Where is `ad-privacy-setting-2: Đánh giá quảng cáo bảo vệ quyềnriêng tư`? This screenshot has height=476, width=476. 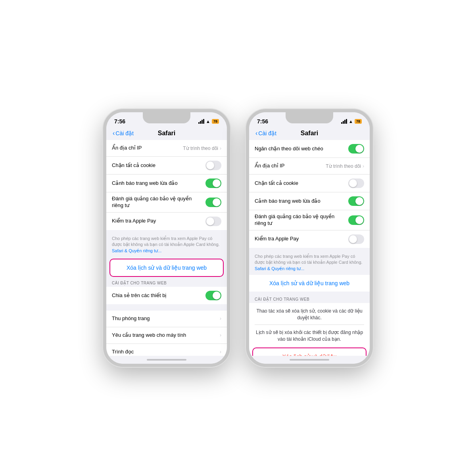
ad-privacy-setting-2: Đánh giá quảng cáo bảo vệ quyềnriêng tư is located at coordinates (309, 221).